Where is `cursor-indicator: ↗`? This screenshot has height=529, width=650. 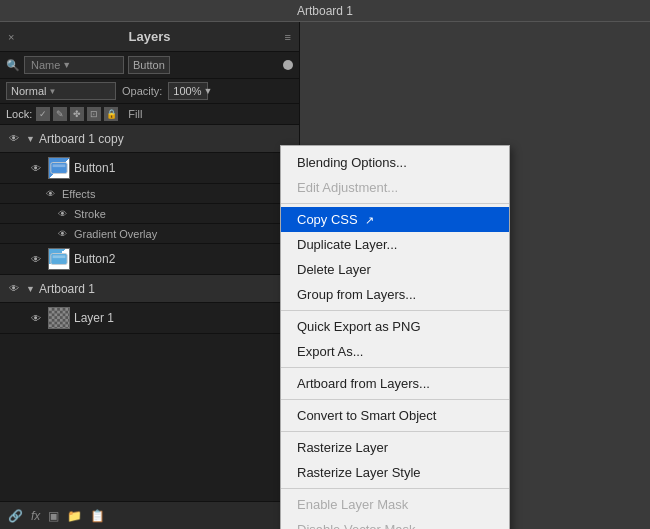 cursor-indicator: ↗ is located at coordinates (370, 220).